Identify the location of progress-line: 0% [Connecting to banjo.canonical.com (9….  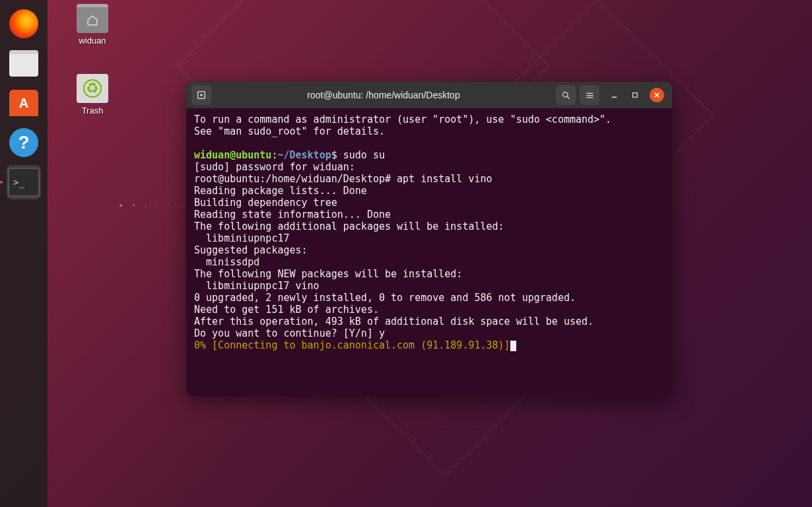
(353, 345).